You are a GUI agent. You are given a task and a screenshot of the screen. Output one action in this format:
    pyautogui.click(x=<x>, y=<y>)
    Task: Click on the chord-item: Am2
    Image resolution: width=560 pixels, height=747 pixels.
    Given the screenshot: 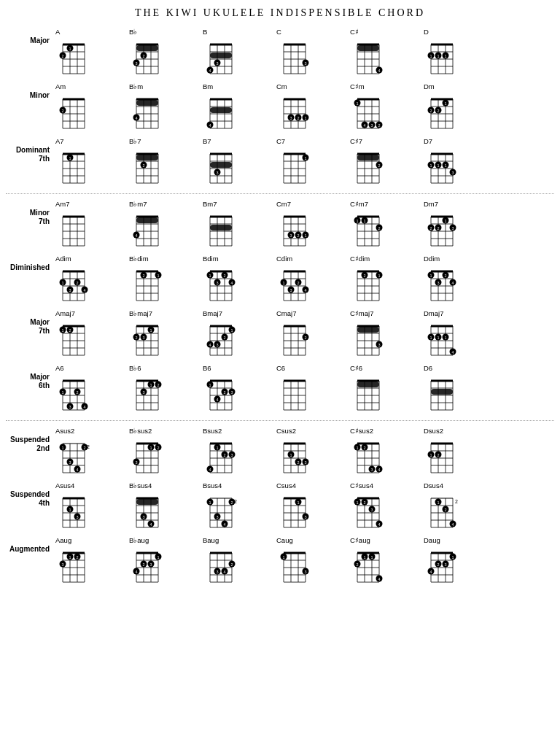 What is the action you would take?
    pyautogui.click(x=90, y=108)
    